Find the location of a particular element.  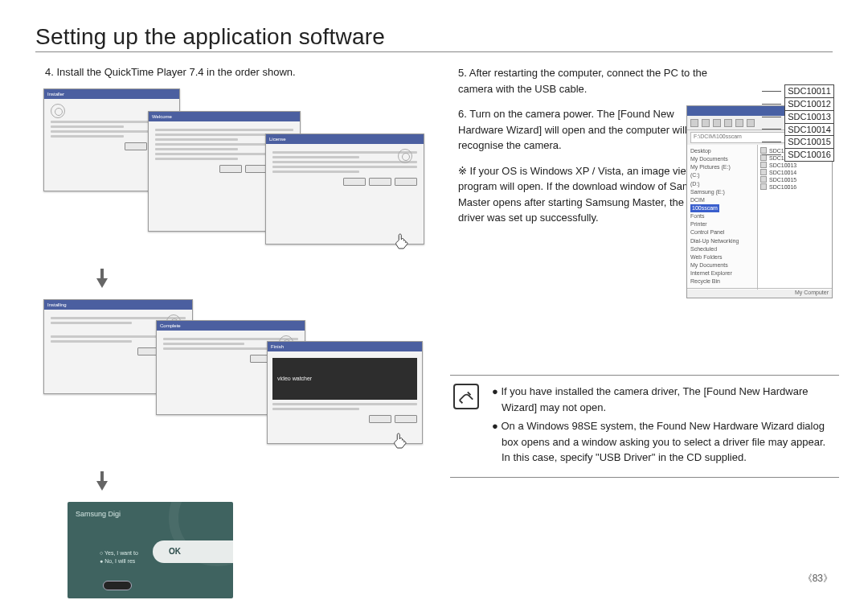

installer-cascade-b: Installing Complete is located at coordinates (235, 380).